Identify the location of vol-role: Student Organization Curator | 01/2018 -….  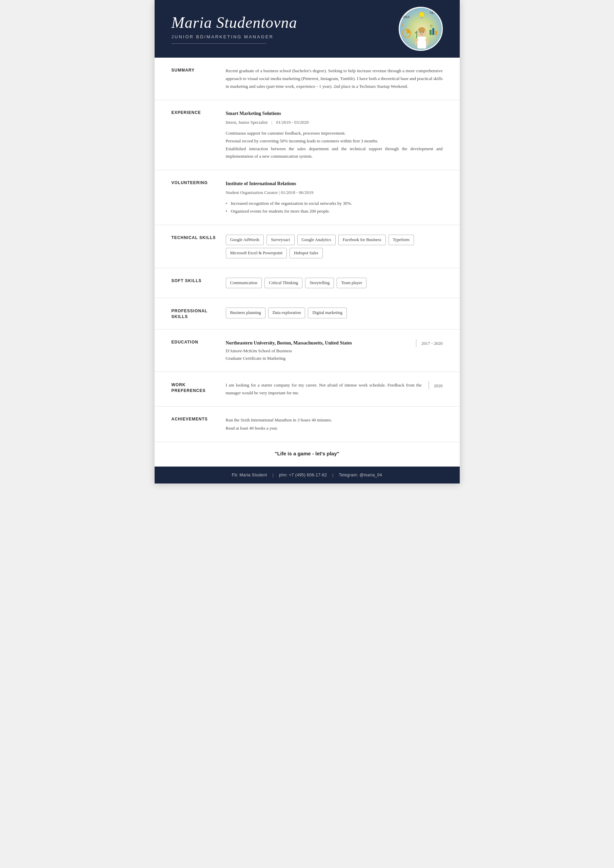
(334, 193).